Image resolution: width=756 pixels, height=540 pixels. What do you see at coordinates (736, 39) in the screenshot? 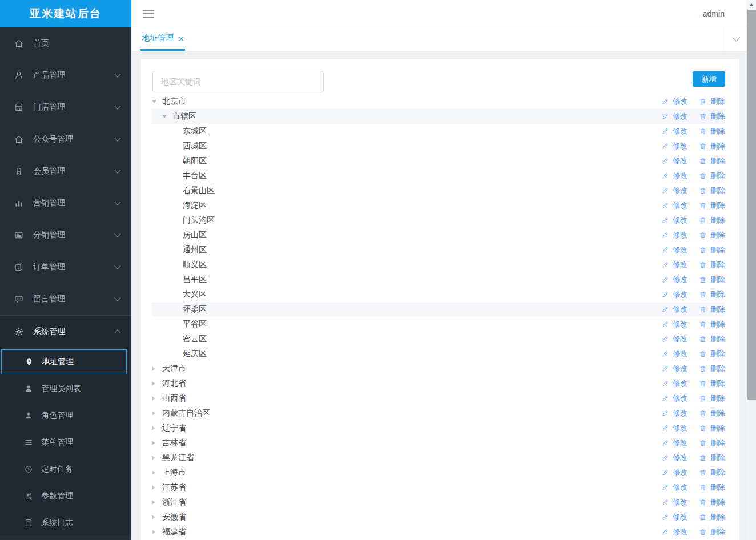
I see `tab-options-dropdown` at bounding box center [736, 39].